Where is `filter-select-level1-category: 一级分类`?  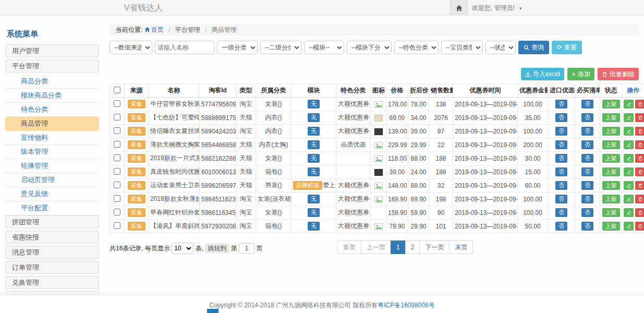
filter-select-level1-category: 一级分类 is located at coordinates (237, 47).